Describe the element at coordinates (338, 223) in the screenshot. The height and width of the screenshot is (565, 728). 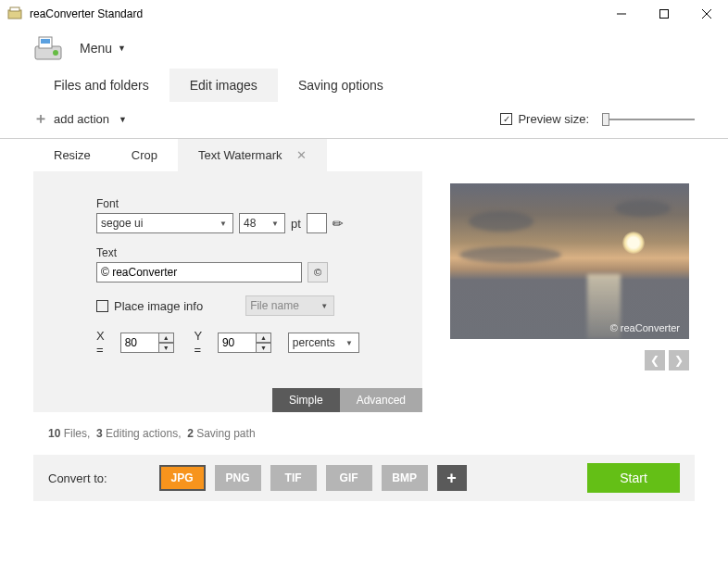
I see `eyedropper-icon: ✎` at that location.